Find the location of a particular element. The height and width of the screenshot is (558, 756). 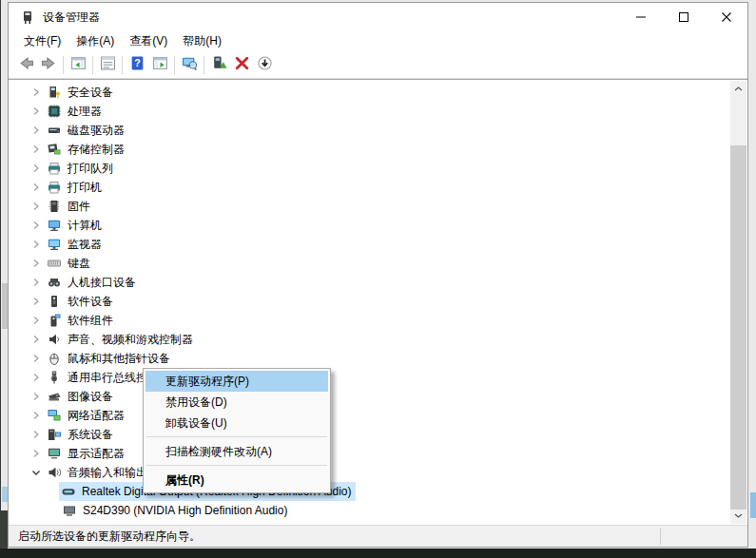

forward-button is located at coordinates (48, 65).